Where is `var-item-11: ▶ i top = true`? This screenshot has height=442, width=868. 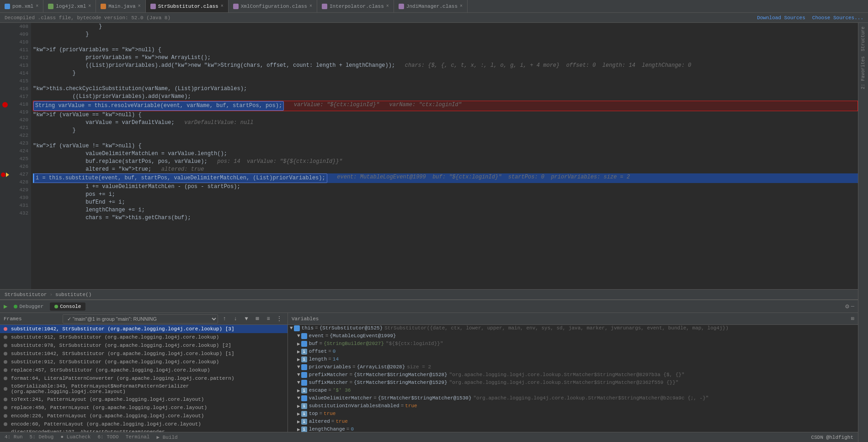
var-item-11: ▶ i top = true is located at coordinates (573, 415).